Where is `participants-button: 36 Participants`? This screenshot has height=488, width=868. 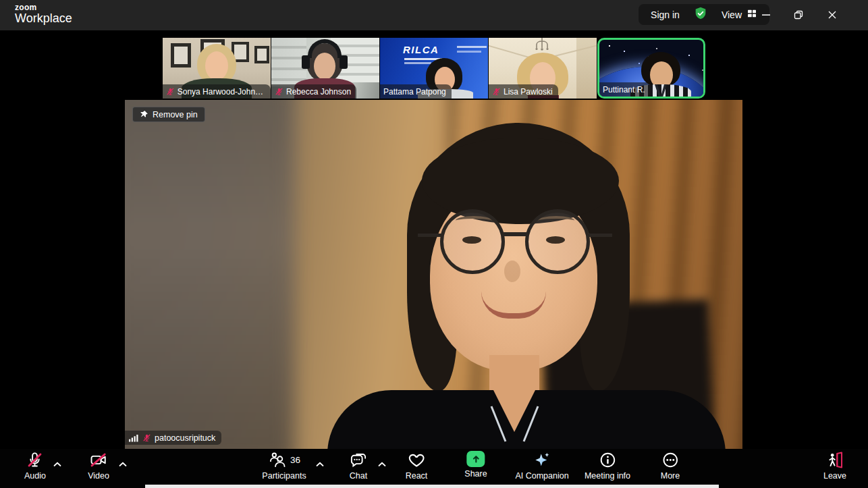
participants-button: 36 Participants is located at coordinates (283, 466).